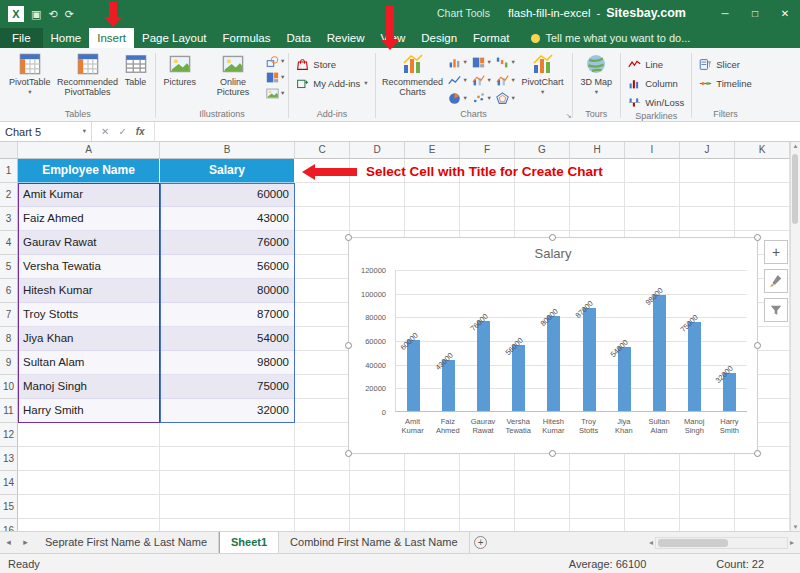 This screenshot has height=573, width=800. I want to click on column-header-b: B, so click(228, 150).